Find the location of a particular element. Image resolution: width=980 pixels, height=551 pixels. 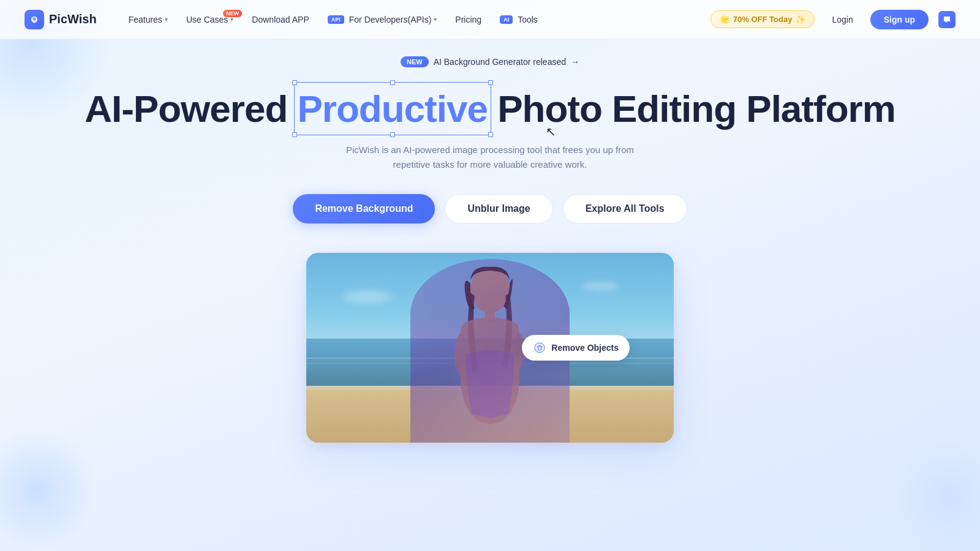

announcement-bar: NEW AI Background Generator released → is located at coordinates (490, 62).